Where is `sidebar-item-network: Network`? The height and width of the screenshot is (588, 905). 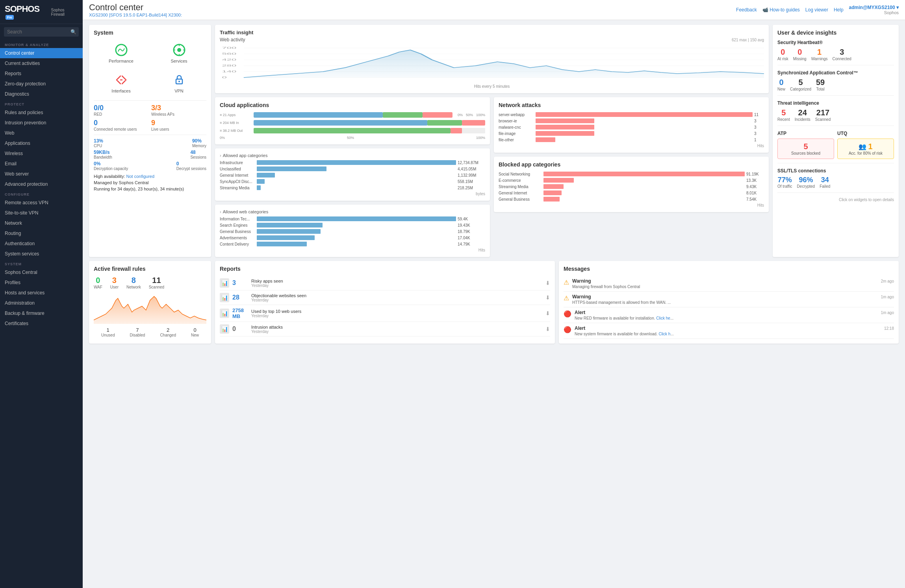
sidebar-item-network: Network is located at coordinates (41, 223).